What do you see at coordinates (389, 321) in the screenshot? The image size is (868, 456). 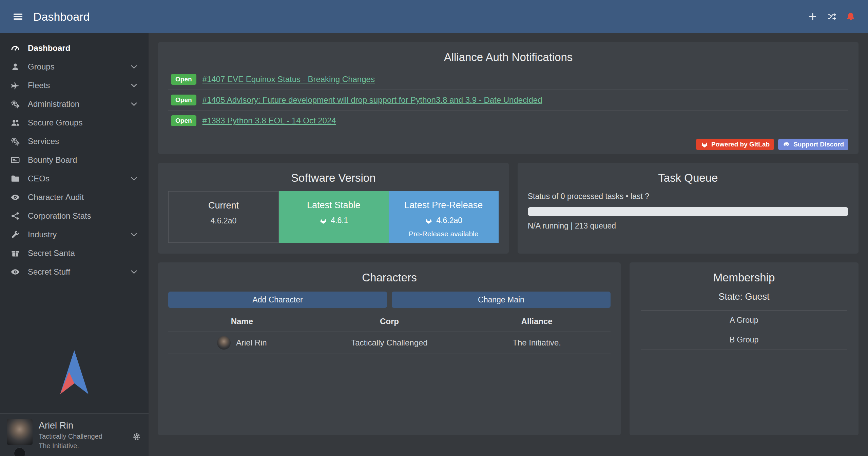 I see `table-header-row: Name Corp Alliance` at bounding box center [389, 321].